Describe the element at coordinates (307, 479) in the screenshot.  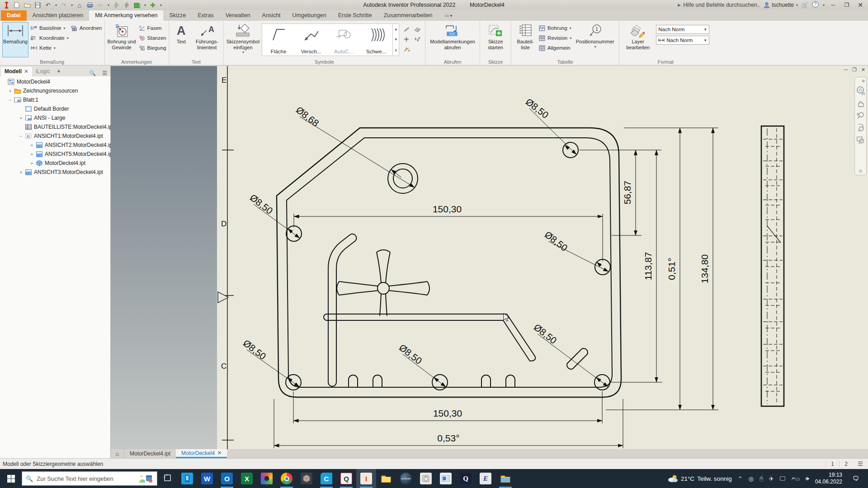
I see `app-3d-viewer` at that location.